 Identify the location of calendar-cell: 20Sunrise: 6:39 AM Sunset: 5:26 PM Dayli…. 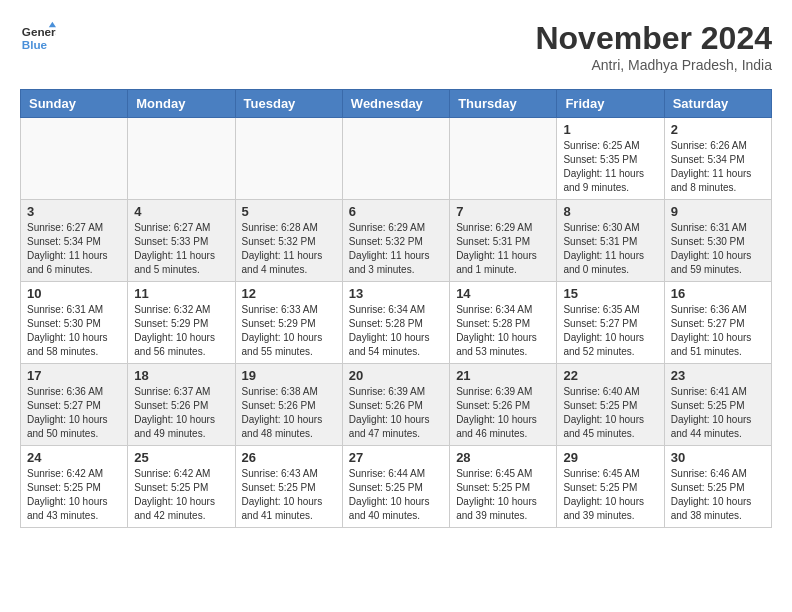
(396, 405).